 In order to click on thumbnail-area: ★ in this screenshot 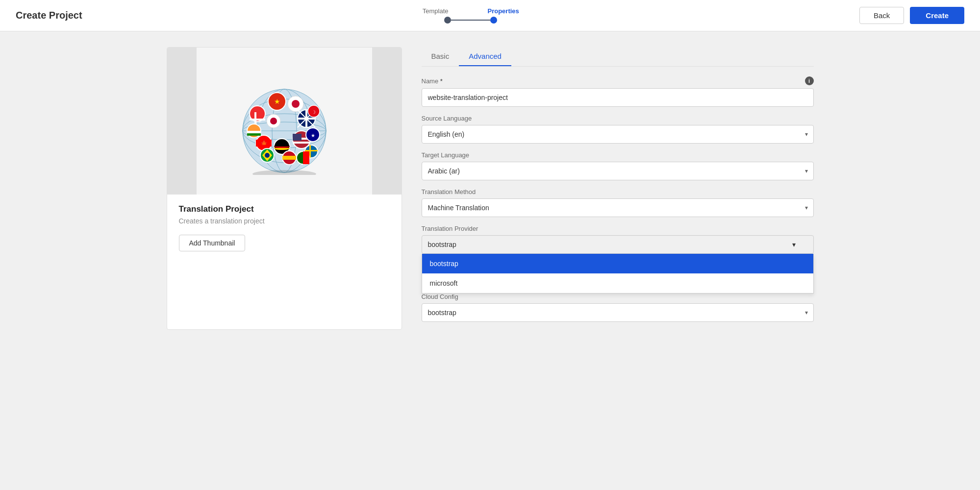, I will do `click(284, 121)`.